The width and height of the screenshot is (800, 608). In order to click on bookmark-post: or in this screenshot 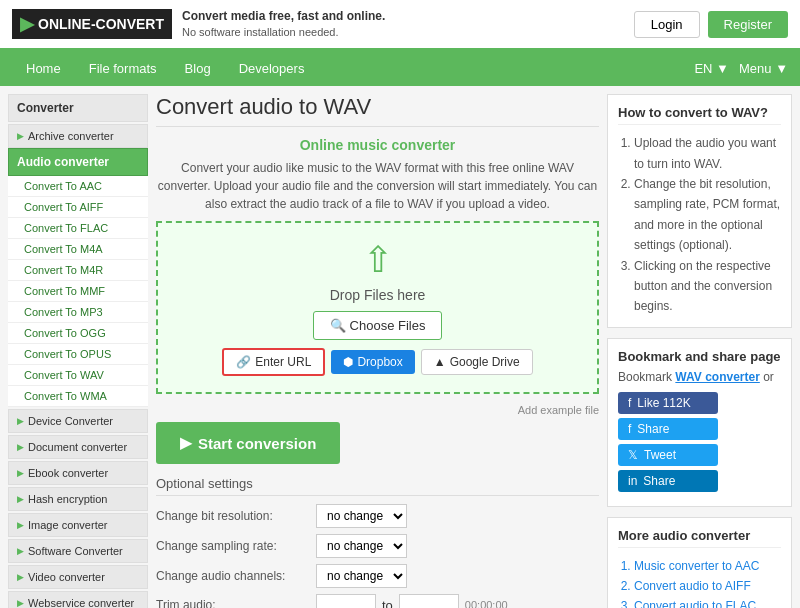, I will do `click(767, 377)`.